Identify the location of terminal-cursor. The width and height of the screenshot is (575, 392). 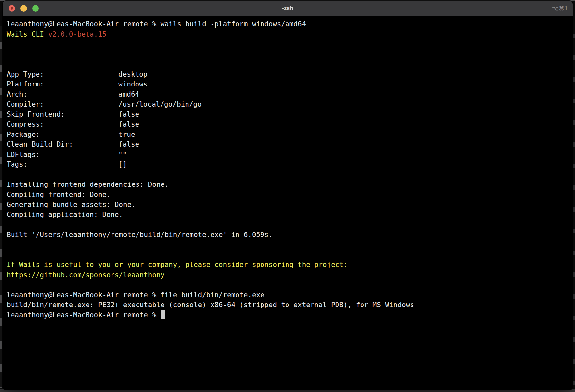
(163, 314).